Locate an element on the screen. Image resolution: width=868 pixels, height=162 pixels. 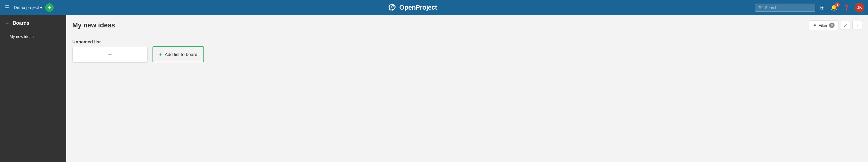
help-button: ❓ is located at coordinates (846, 7).